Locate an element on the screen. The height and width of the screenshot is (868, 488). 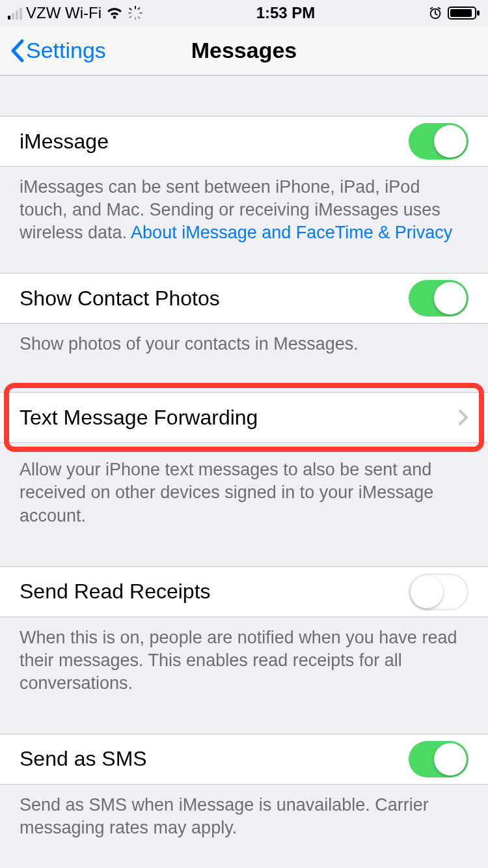
clock-label: 1:53 PM is located at coordinates (286, 13).